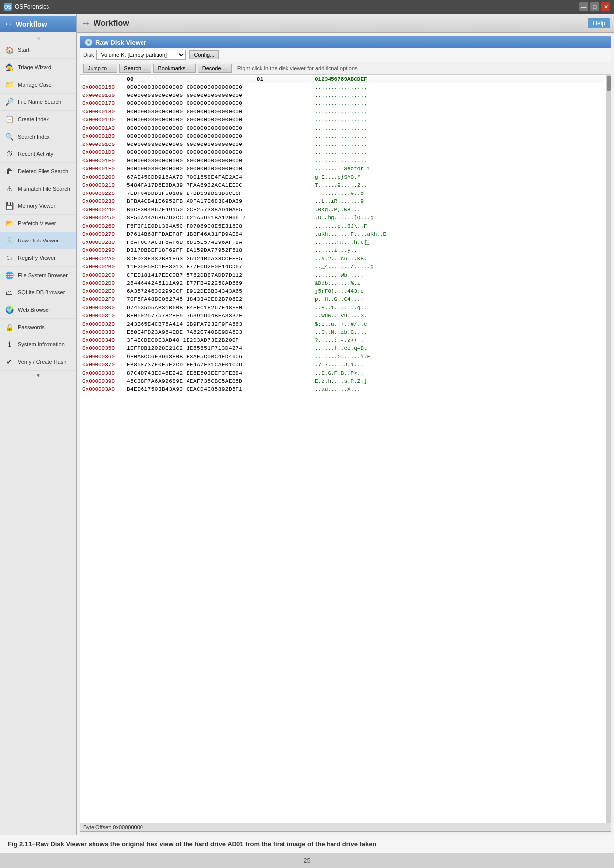 The width and height of the screenshot is (614, 868). What do you see at coordinates (595, 7) in the screenshot?
I see `title-bar-controls: — □ ✕` at bounding box center [595, 7].